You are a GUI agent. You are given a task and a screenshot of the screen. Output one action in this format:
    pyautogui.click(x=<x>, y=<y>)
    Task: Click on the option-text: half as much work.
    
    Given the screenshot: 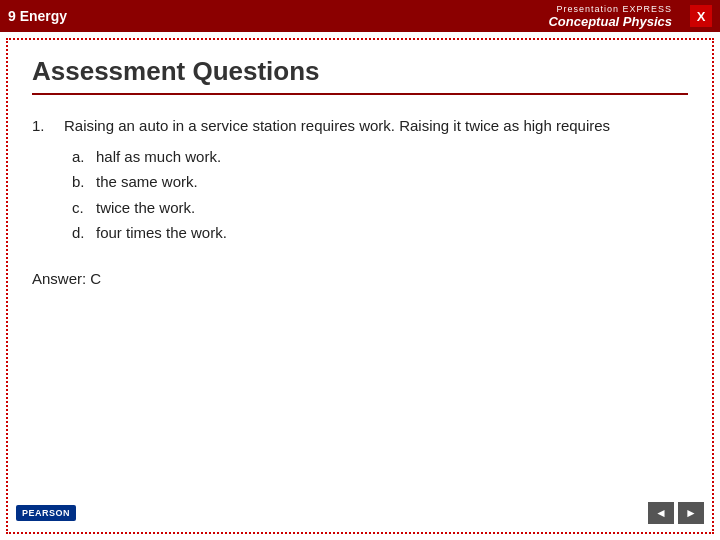 What is the action you would take?
    pyautogui.click(x=158, y=157)
    